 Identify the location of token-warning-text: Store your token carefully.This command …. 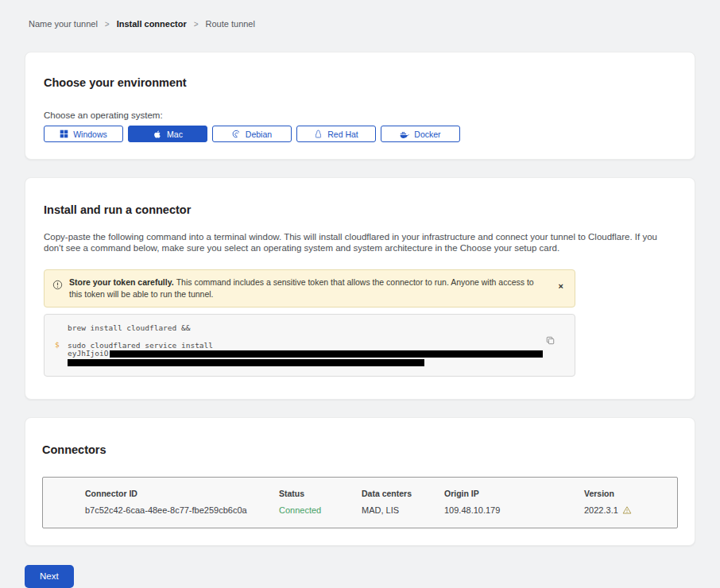
(309, 288).